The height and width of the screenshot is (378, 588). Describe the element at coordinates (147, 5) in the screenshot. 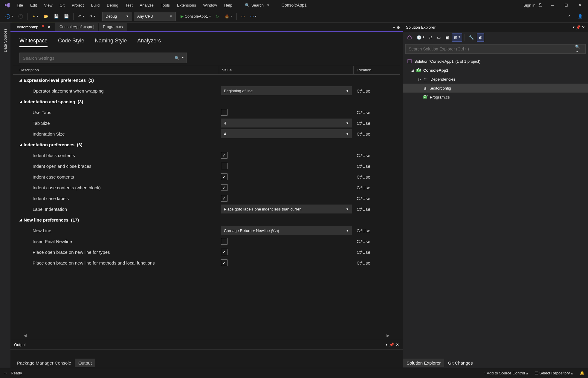

I see `menu-analyze: Analyze` at that location.